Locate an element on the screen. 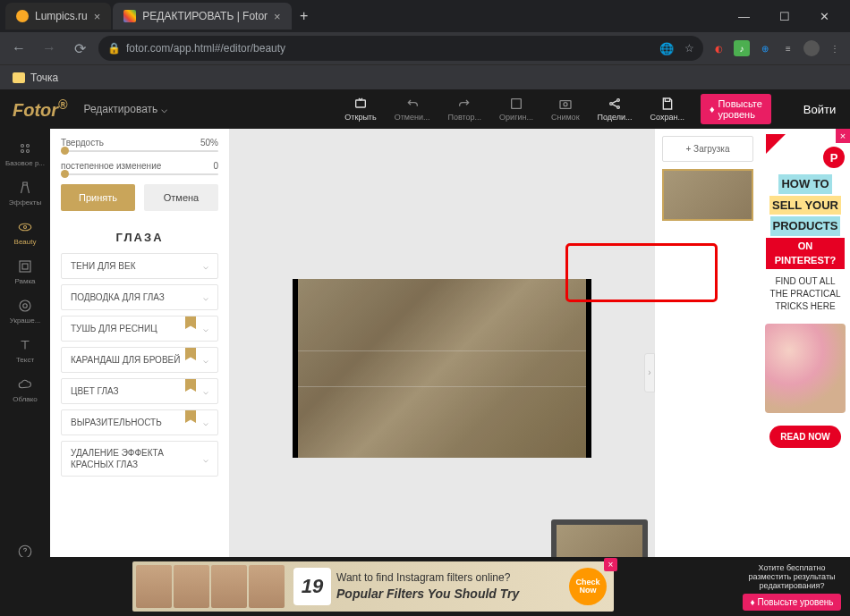 This screenshot has width=850, height=616. tool-item: КАРАНДАШ ДЛЯ БРОВЕЙ⌵ is located at coordinates (140, 359).